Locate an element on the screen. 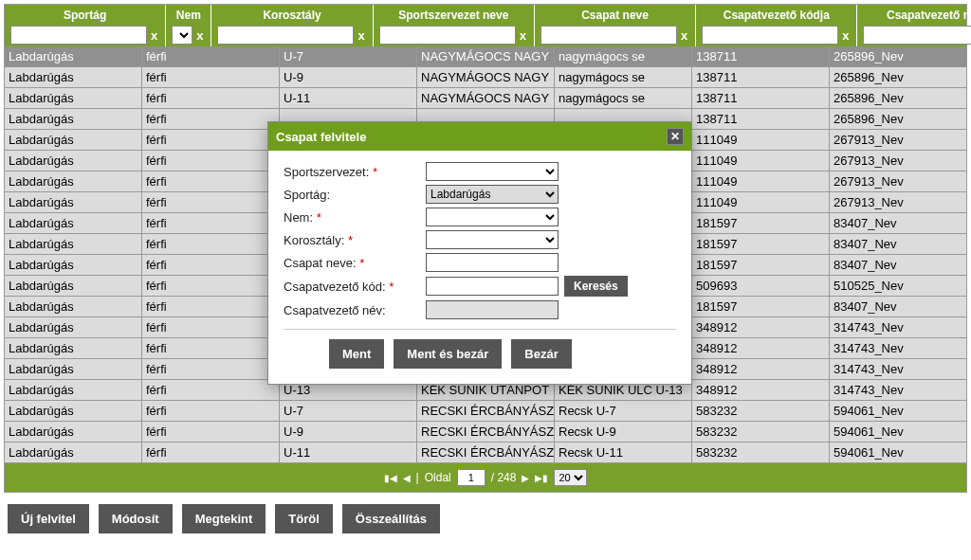  dialog-title-bar: Csapat felvitele ✕ is located at coordinates (480, 136).